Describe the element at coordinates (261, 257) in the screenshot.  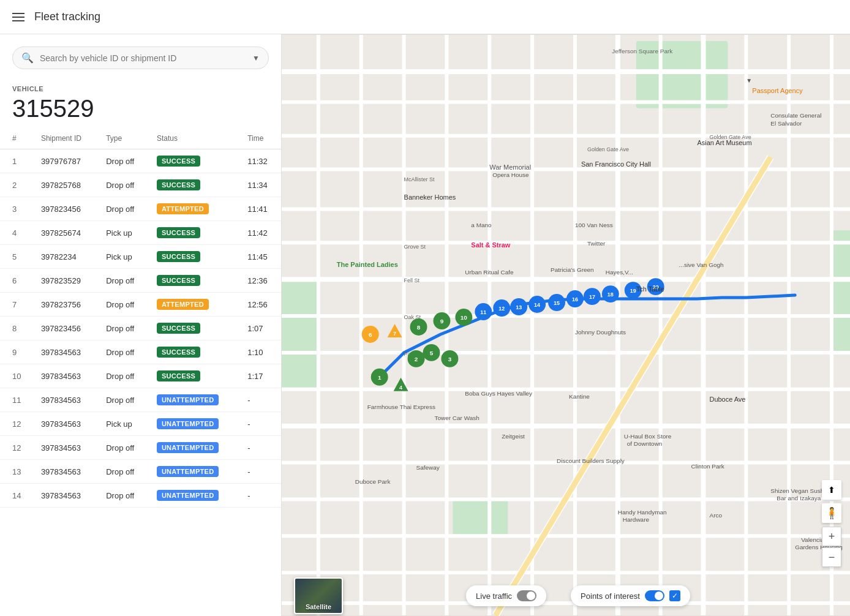
I see `row-time: 11:45` at that location.